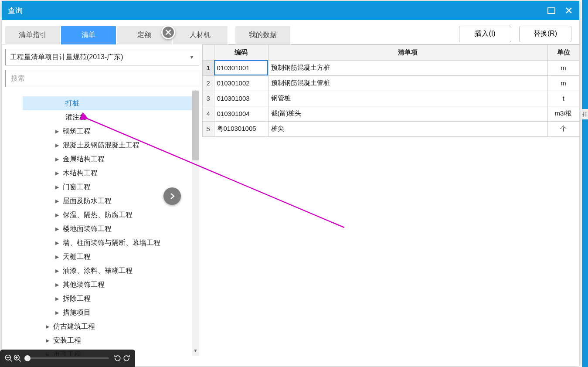  What do you see at coordinates (77, 313) in the screenshot?
I see `tree-node-label: 措施项目` at bounding box center [77, 313].